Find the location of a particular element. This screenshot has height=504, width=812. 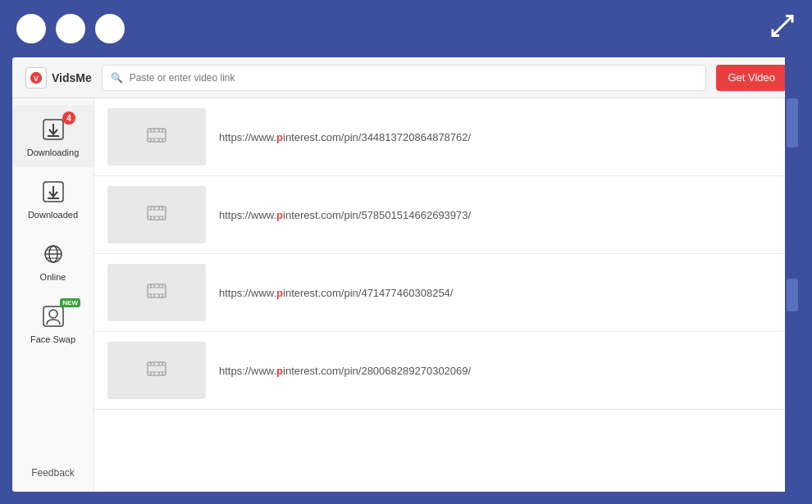

download-info: https://www.pinterest.com/pin/3448137208… is located at coordinates (503, 138).